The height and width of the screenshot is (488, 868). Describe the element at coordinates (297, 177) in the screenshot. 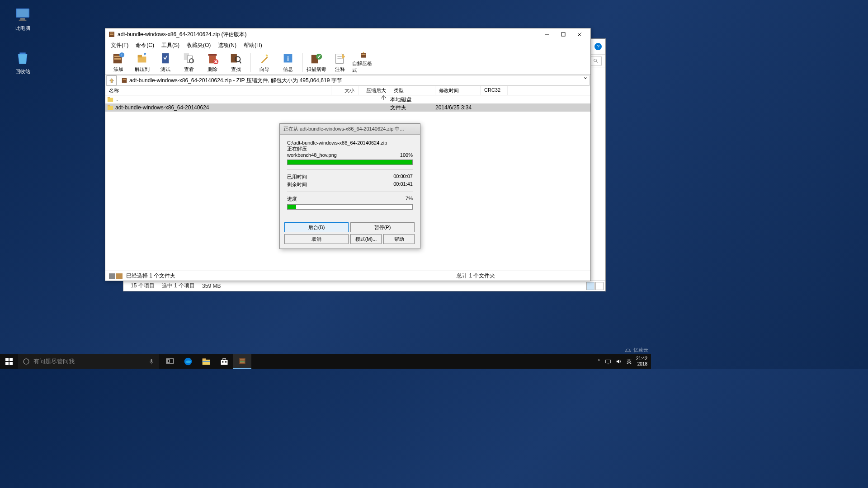

I see `elapsed-label: 已用时间` at that location.